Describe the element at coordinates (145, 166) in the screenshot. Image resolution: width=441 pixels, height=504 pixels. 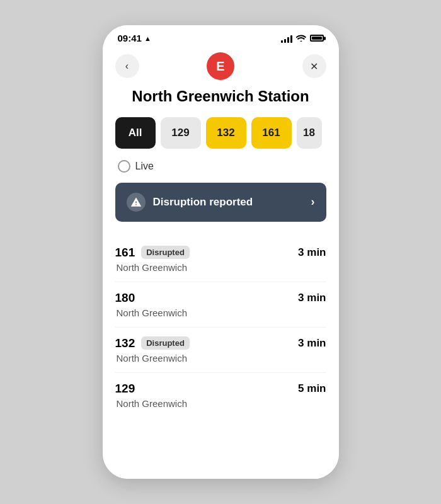
I see `live-label: Live` at that location.